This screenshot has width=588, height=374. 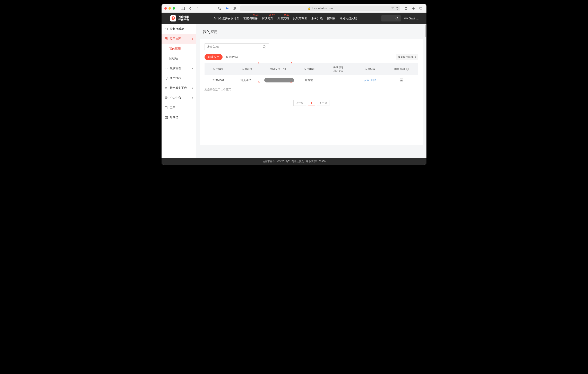 What do you see at coordinates (226, 19) in the screenshot?
I see `nav-why: 为什么选择百度地图` at bounding box center [226, 19].